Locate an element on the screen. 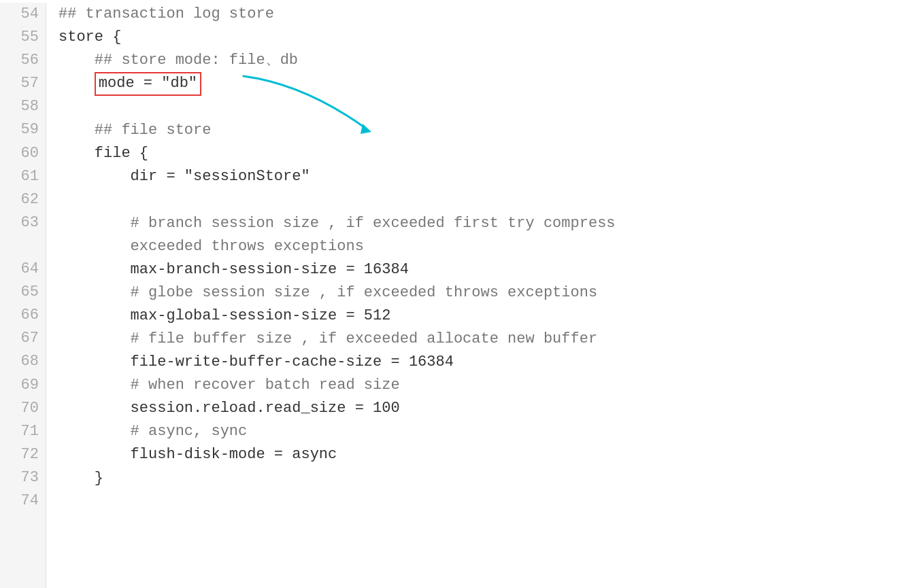  ln-63: 63 is located at coordinates (22, 223).